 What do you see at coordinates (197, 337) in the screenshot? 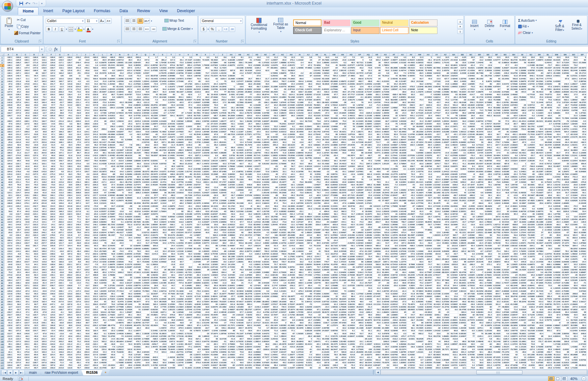
I see `cell: -80` at bounding box center [197, 337].